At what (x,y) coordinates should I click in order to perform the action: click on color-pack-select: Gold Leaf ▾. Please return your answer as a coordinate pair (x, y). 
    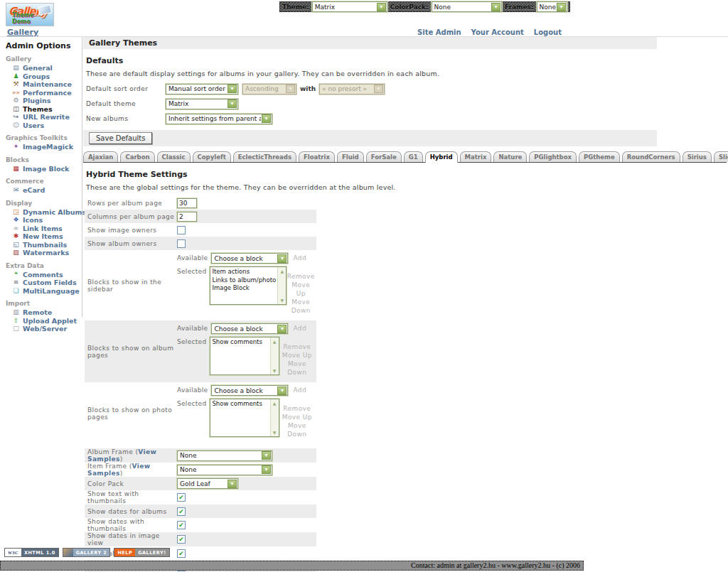
    Looking at the image, I should click on (208, 483).